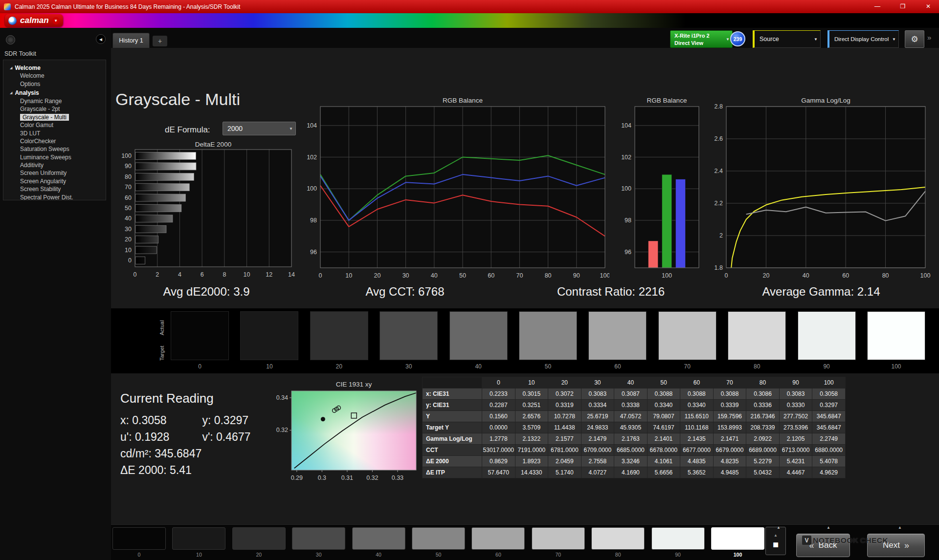 This screenshot has width=939, height=560. What do you see at coordinates (548, 276) in the screenshot?
I see `axis-text: 80` at bounding box center [548, 276].